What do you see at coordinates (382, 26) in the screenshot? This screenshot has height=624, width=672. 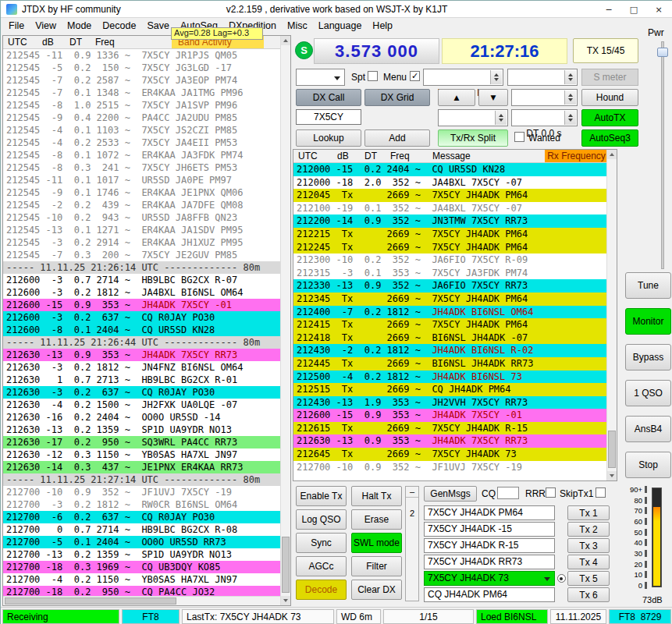 I see `menu-help: Help` at bounding box center [382, 26].